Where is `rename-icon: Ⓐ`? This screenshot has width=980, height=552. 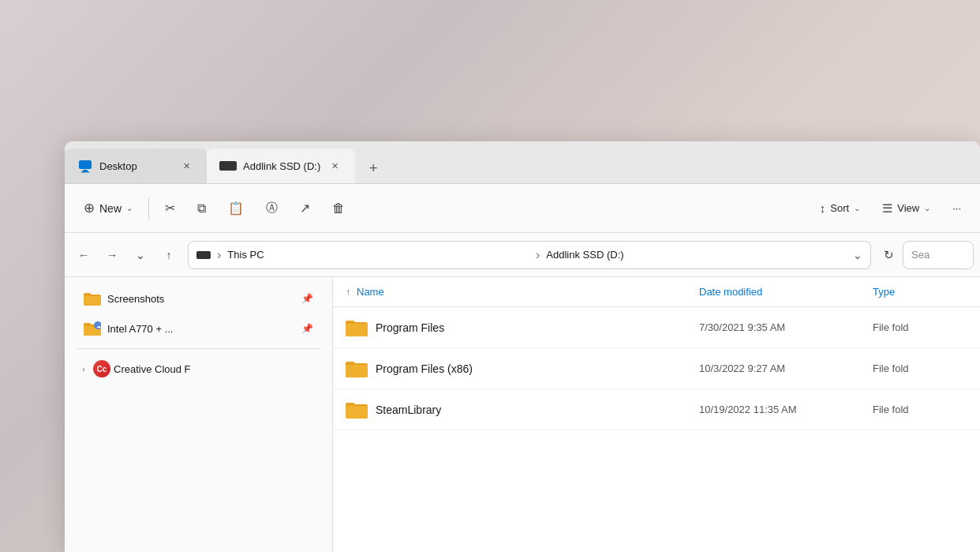 rename-icon: Ⓐ is located at coordinates (271, 208).